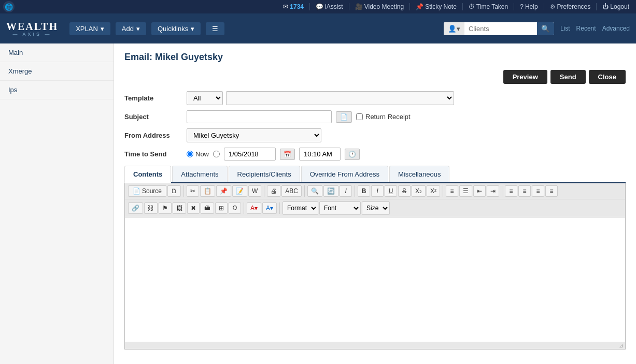 Image resolution: width=636 pixels, height=364 pixels. What do you see at coordinates (291, 191) in the screenshot?
I see `spellcheck-button: ABC` at bounding box center [291, 191].